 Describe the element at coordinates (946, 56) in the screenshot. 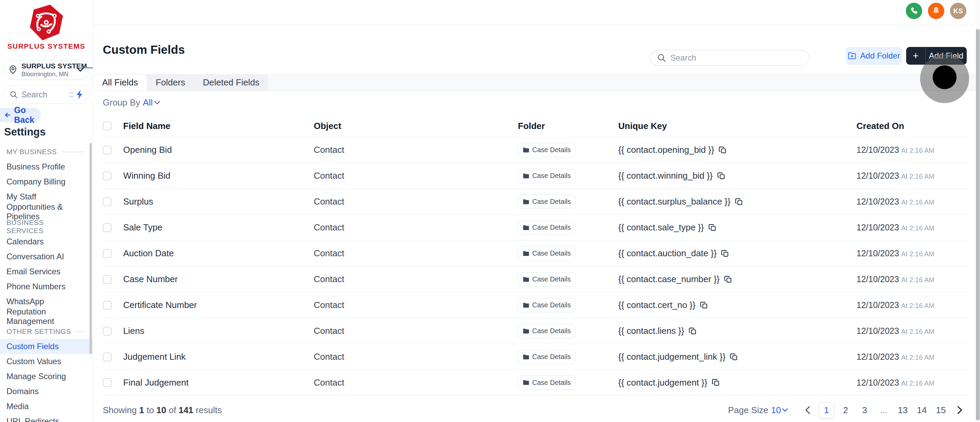

I see `add-field-label: Add Field` at that location.